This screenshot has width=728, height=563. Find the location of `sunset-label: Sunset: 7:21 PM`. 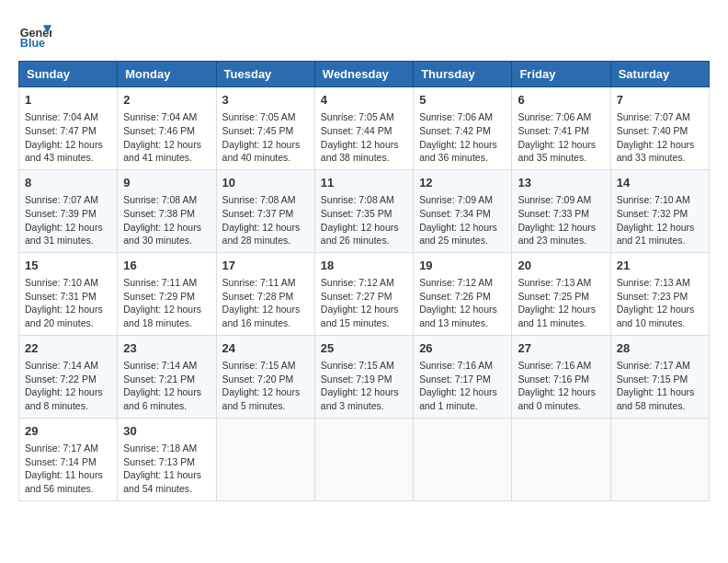

sunset-label: Sunset: 7:21 PM is located at coordinates (159, 379).